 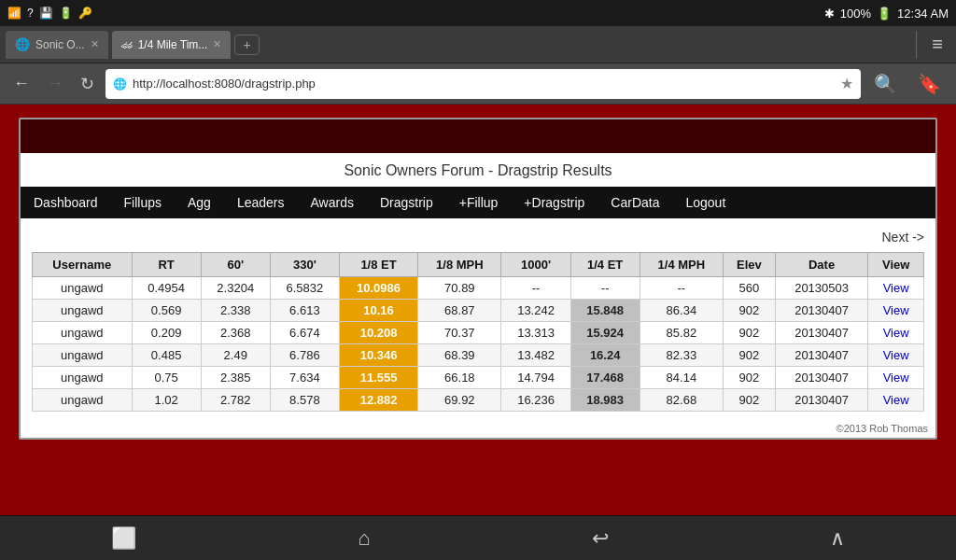 I want to click on table-cell: 8.578, so click(x=304, y=400).